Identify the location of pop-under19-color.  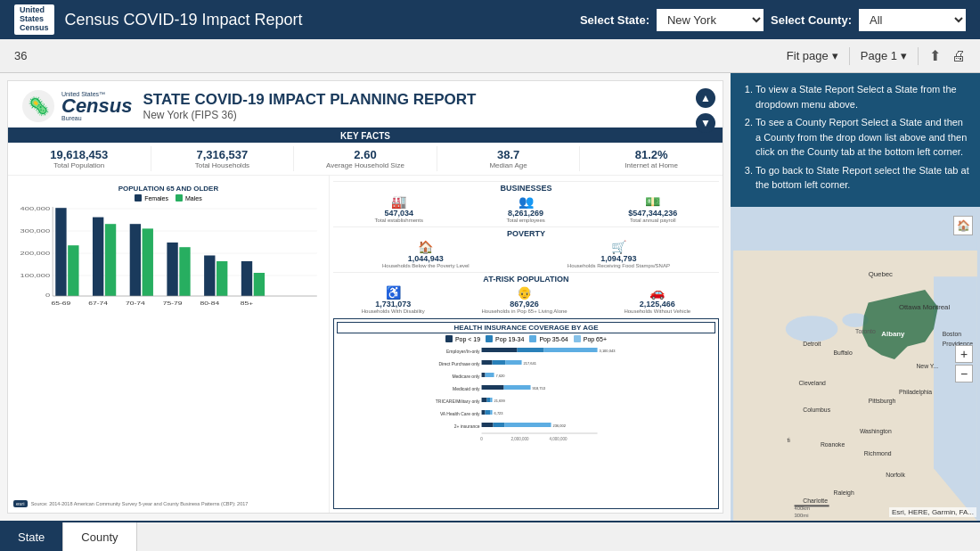
(449, 339).